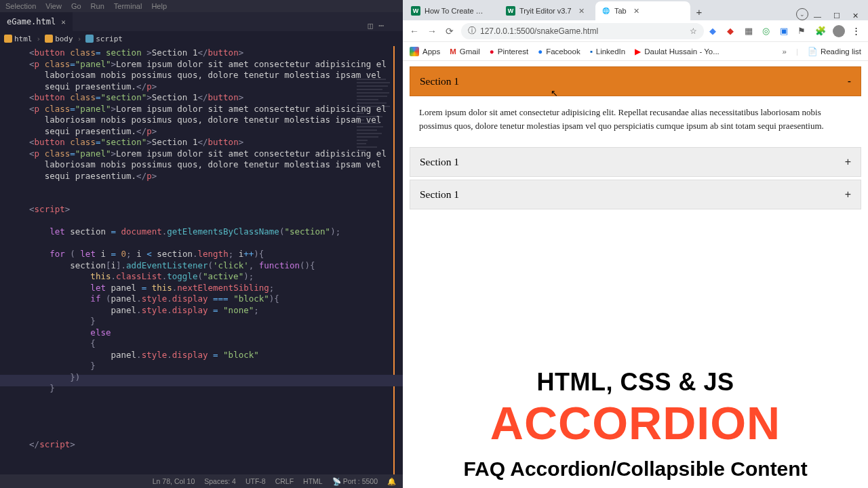  Describe the element at coordinates (841, 16) in the screenshot. I see `window-controls: — ☐ ✕` at that location.